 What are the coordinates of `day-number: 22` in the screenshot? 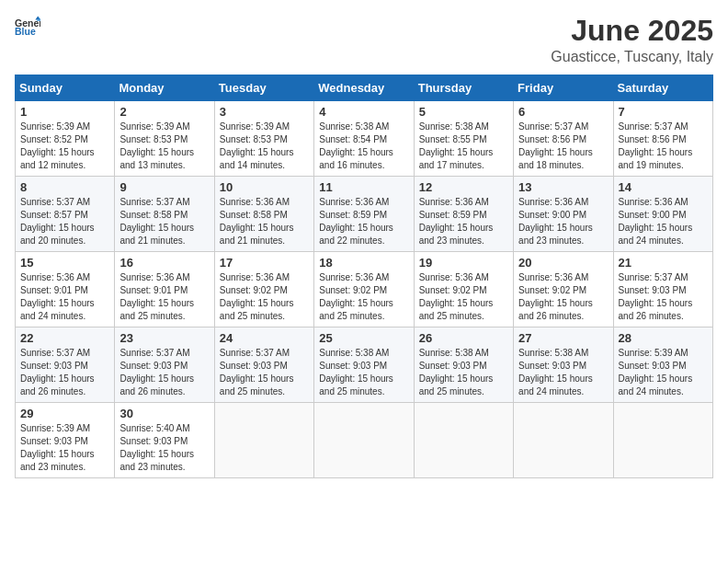 It's located at (64, 339).